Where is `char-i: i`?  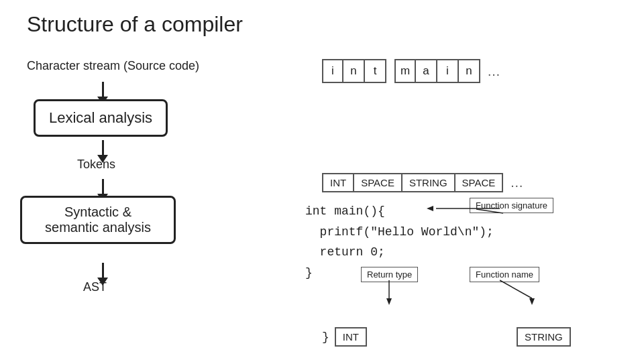 char-i: i is located at coordinates (333, 71).